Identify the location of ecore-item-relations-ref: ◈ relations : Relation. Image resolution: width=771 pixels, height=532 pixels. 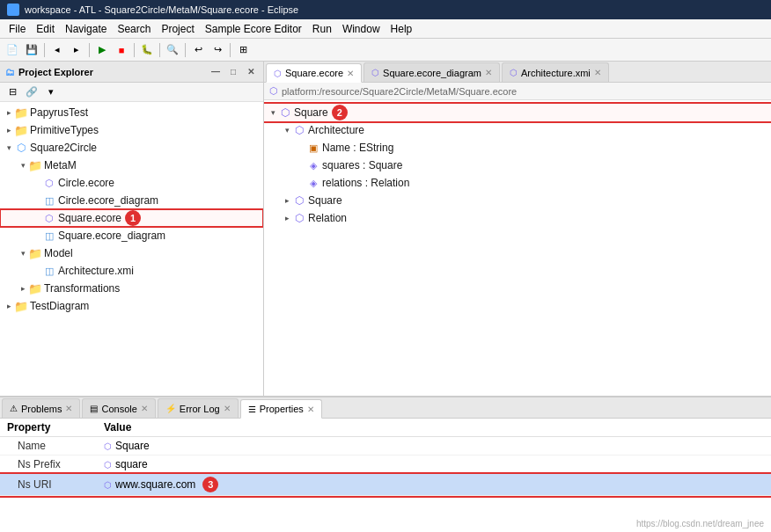
(518, 183).